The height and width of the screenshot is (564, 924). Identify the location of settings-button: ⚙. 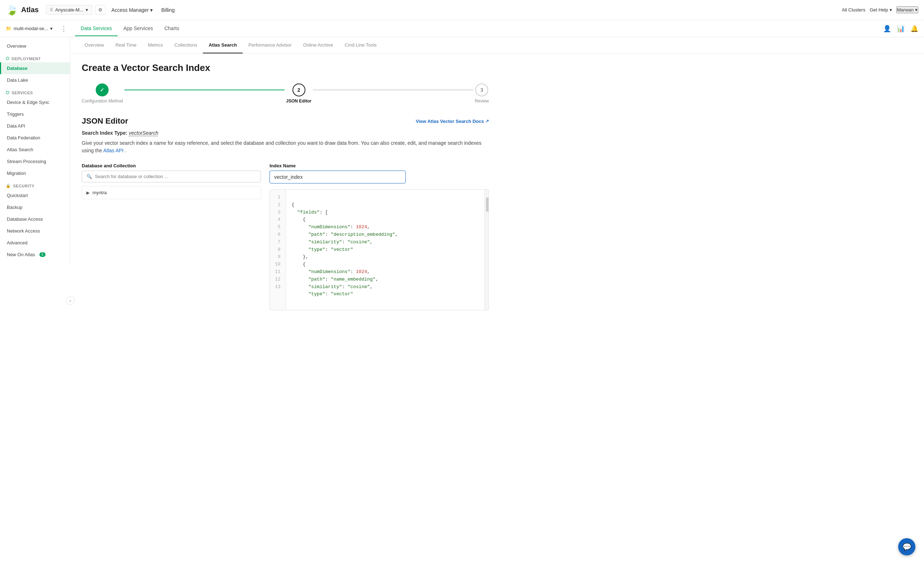
(100, 10).